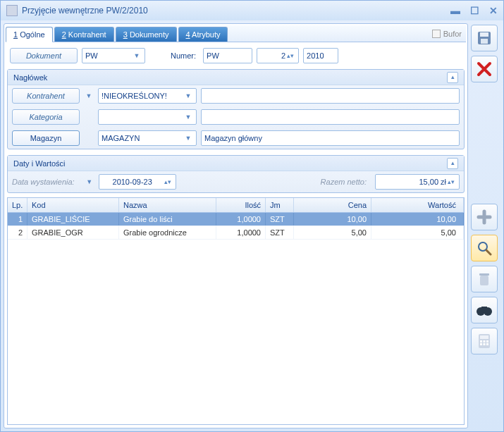  What do you see at coordinates (235, 174) in the screenshot?
I see `daty-section: Daty i Wartości ▴ Data wystawienia: ▼ 20…` at bounding box center [235, 174].